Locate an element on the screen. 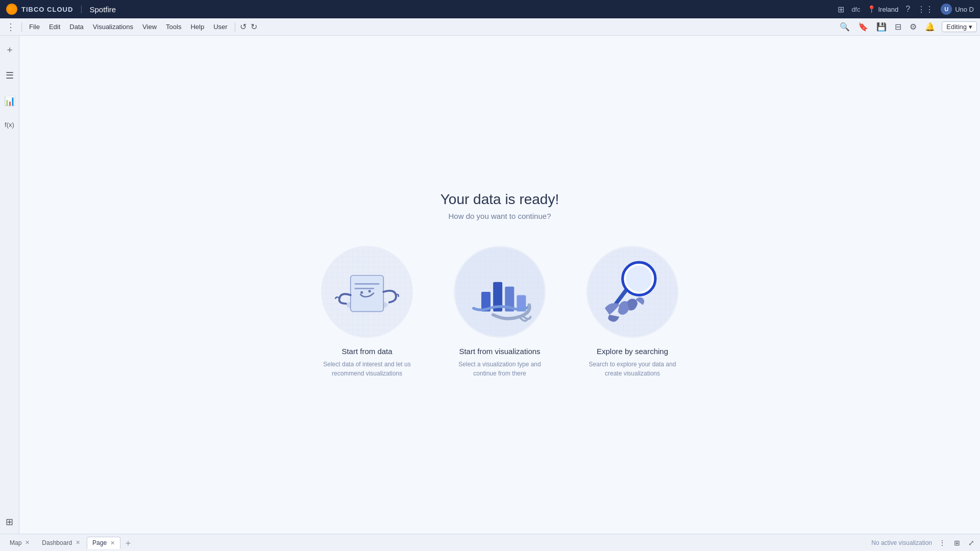 Image resolution: width=980 pixels, height=551 pixels. formula-icon: f(x) is located at coordinates (9, 124).